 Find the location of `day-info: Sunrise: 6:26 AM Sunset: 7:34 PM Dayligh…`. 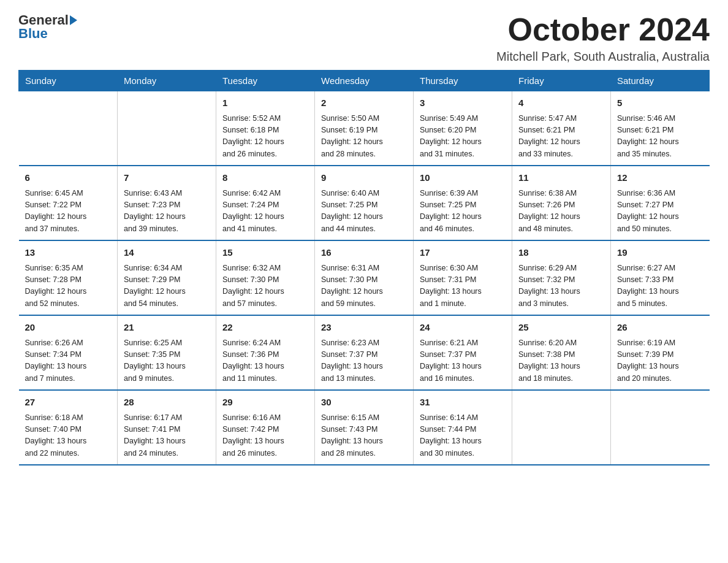

day-info: Sunrise: 6:26 AM Sunset: 7:34 PM Dayligh… is located at coordinates (69, 361).